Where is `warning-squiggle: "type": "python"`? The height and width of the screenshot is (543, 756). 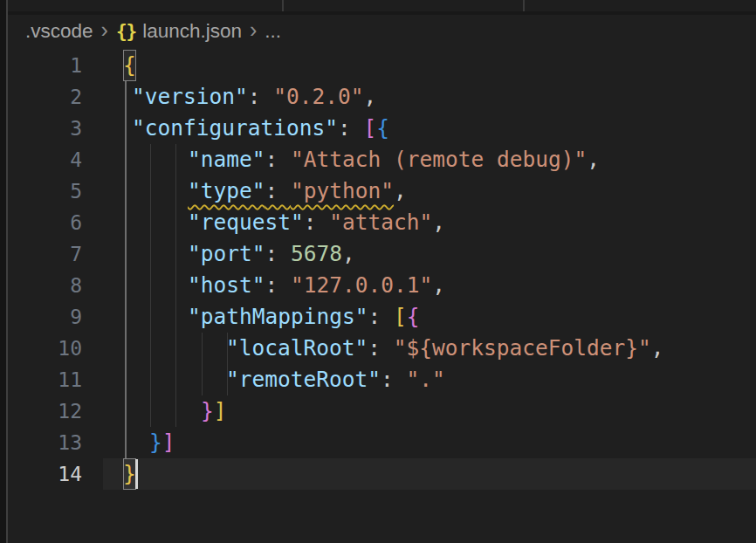
warning-squiggle: "type": "python" is located at coordinates (291, 190).